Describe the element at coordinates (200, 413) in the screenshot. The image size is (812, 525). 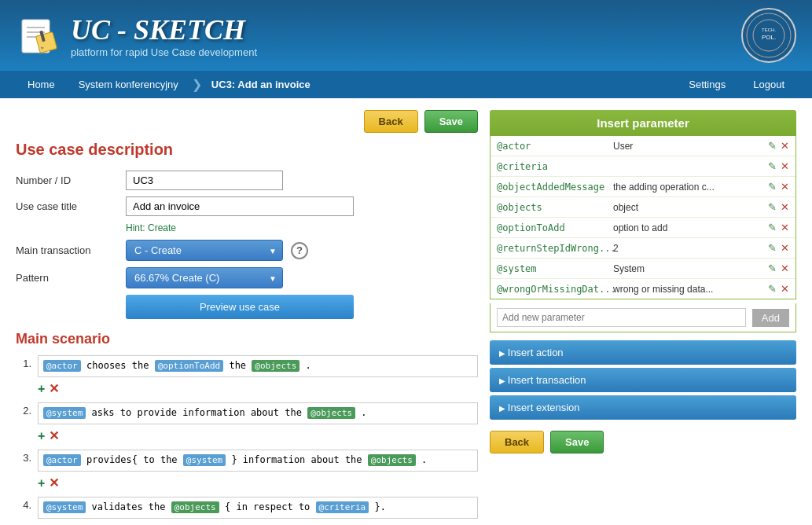
I see `scenario-text-plain-2a: asks to provide information about the` at that location.